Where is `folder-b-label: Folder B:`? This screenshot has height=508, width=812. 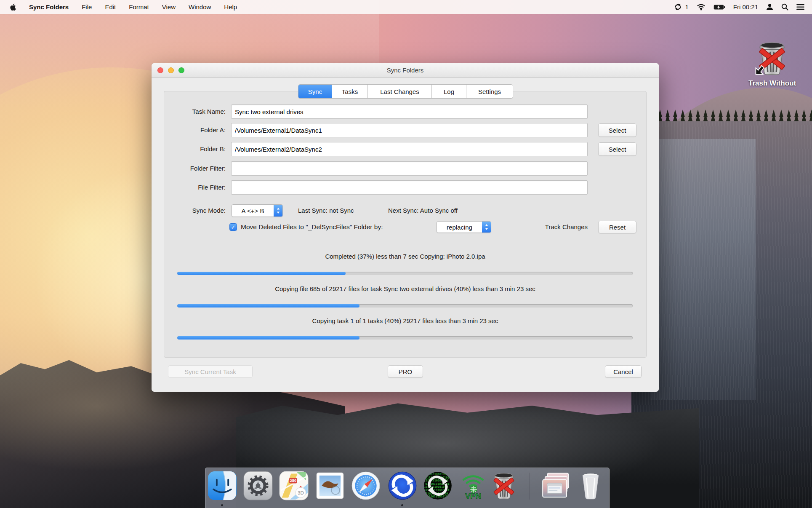 folder-b-label: Folder B: is located at coordinates (194, 149).